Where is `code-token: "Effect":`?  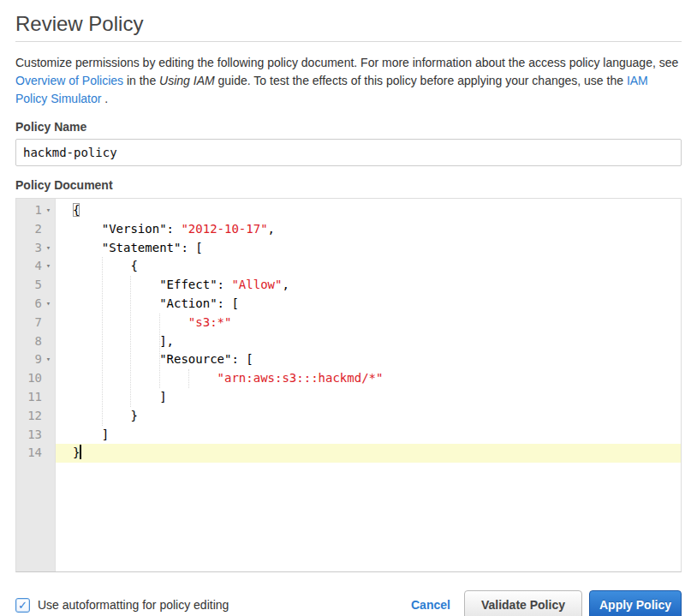 code-token: "Effect": is located at coordinates (152, 284).